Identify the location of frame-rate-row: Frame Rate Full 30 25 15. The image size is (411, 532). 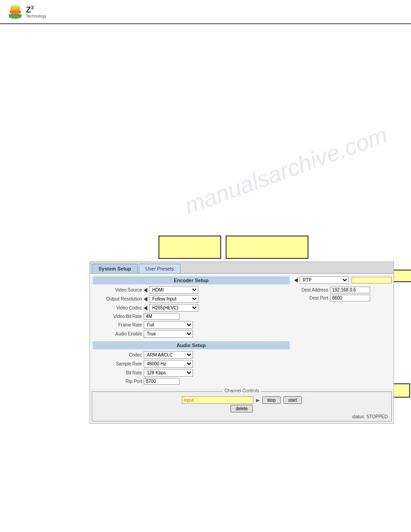
(191, 325).